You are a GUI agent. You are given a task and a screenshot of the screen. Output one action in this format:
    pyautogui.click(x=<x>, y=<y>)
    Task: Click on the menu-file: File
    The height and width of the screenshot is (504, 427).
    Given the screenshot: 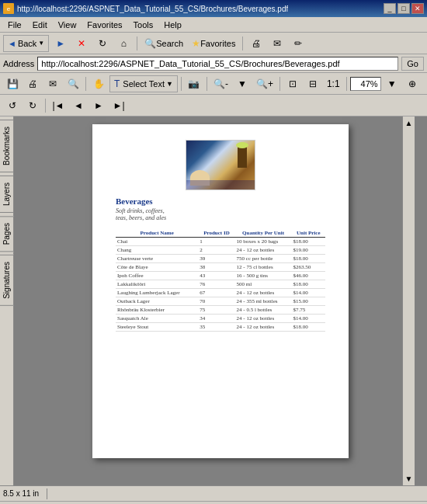 What is the action you would take?
    pyautogui.click(x=15, y=25)
    